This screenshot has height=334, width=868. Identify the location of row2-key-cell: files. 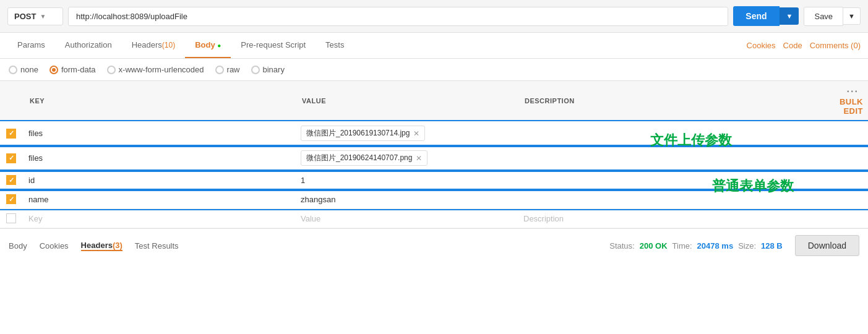
(158, 158).